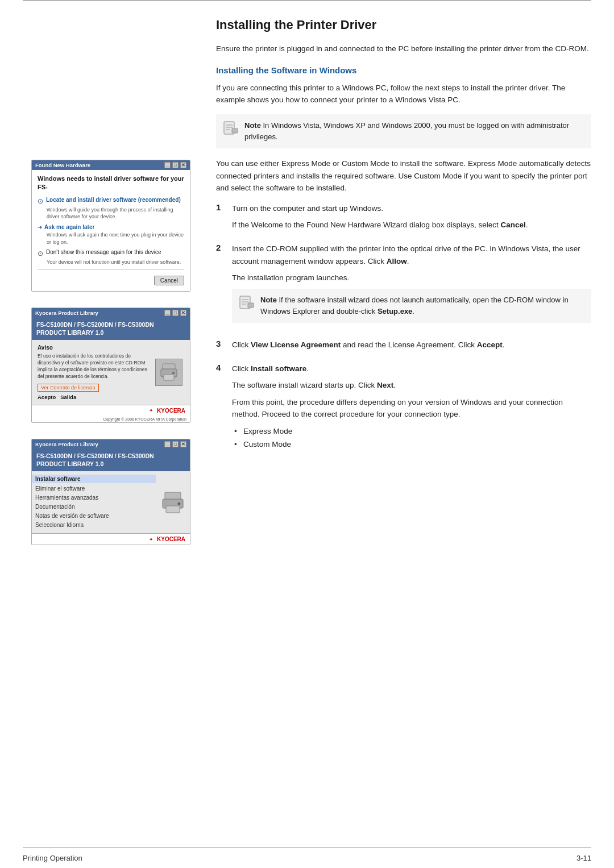  Describe the element at coordinates (414, 131) in the screenshot. I see `note-text-1: Note In Windows Vista, Windows XP and Wi…` at that location.